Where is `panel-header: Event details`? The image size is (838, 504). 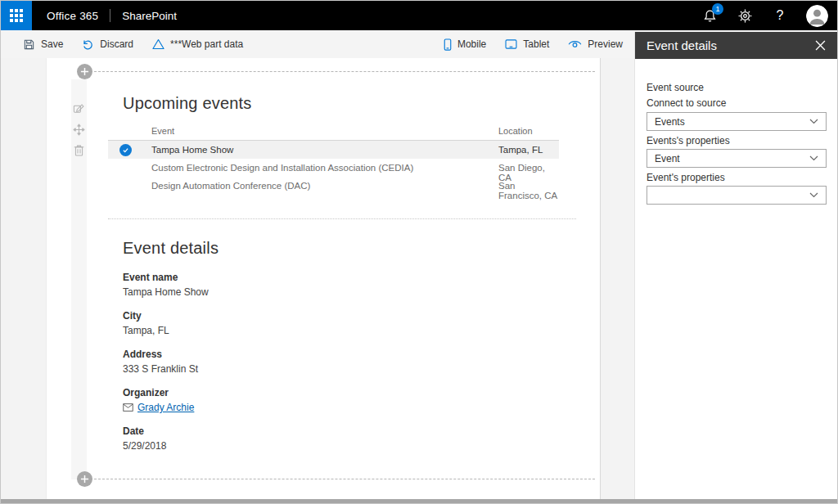
panel-header: Event details is located at coordinates (737, 46).